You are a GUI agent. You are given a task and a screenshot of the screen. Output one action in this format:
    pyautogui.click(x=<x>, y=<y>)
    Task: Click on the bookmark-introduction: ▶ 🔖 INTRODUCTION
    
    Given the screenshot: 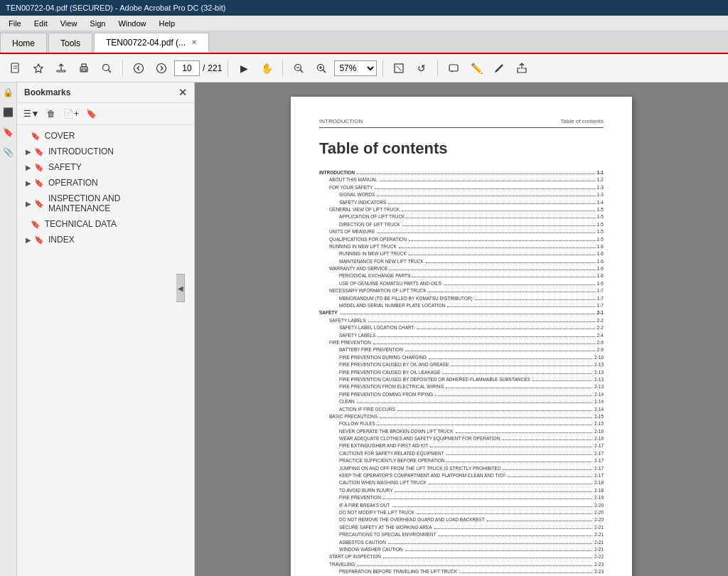 What is the action you would take?
    pyautogui.click(x=105, y=151)
    